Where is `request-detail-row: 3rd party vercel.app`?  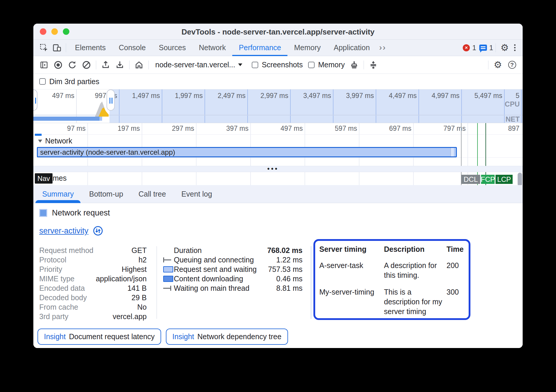 request-detail-row: 3rd party vercel.app is located at coordinates (93, 316).